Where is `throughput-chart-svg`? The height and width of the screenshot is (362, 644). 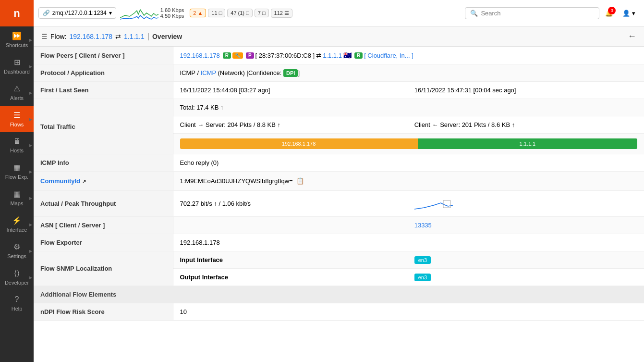
throughput-chart-svg is located at coordinates (434, 203).